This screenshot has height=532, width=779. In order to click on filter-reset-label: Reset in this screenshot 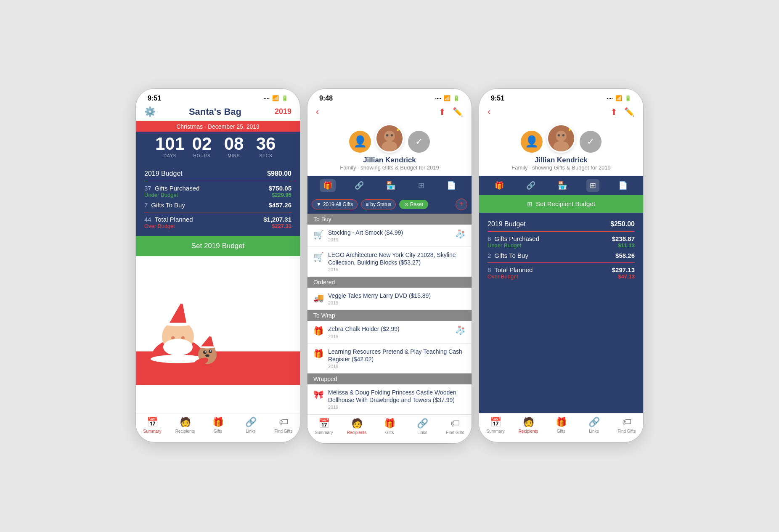, I will do `click(416, 204)`.